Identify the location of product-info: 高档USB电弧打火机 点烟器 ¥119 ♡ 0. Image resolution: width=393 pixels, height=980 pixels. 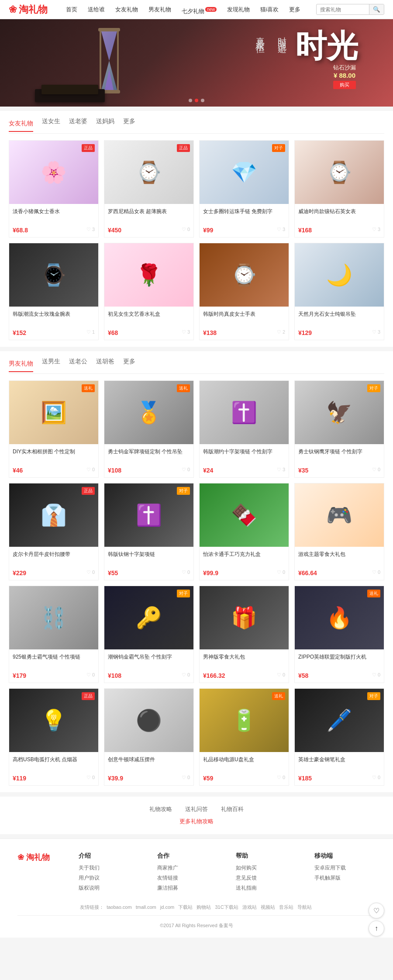
(54, 769).